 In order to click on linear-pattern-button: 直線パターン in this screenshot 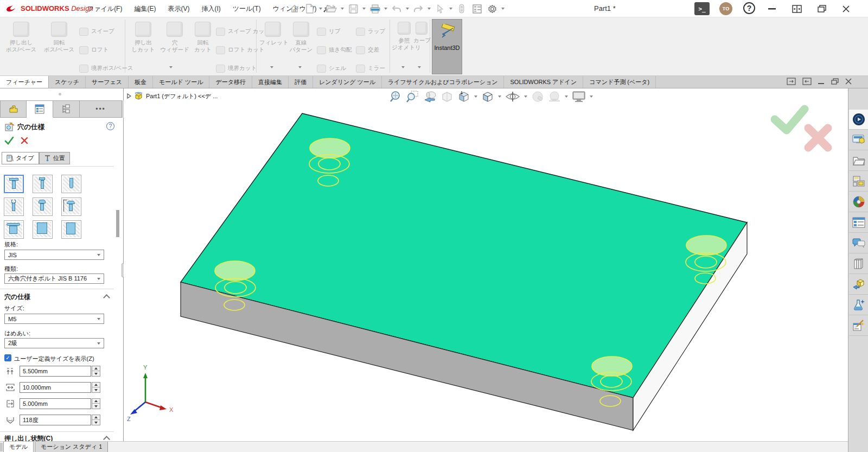, I will do `click(301, 47)`.